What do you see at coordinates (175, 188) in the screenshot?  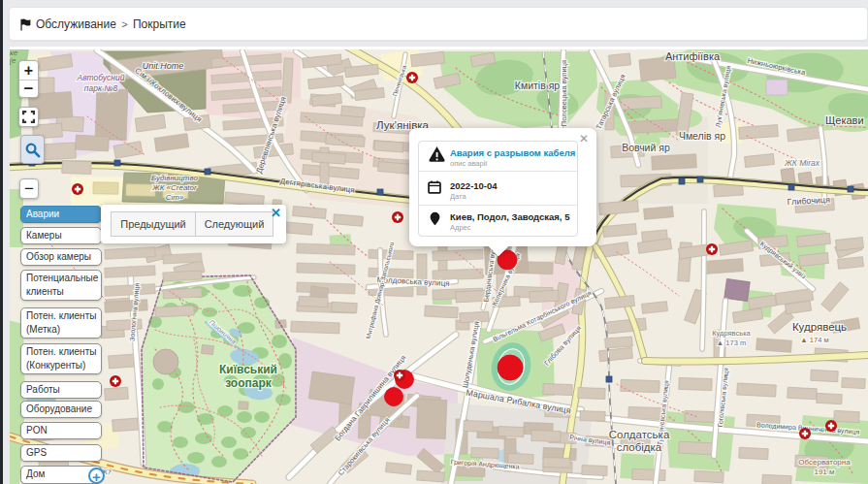 I see `svg-text: ЖК «Creator` at bounding box center [175, 188].